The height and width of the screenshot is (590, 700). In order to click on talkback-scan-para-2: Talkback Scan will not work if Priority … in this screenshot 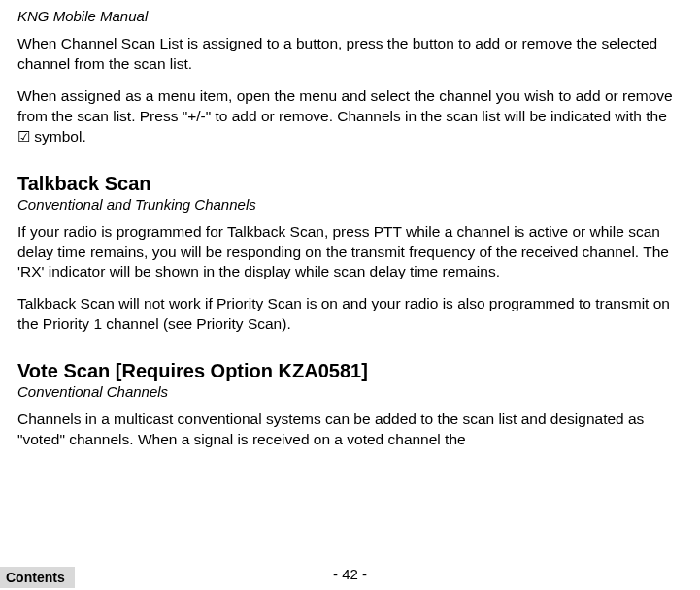, I will do `click(350, 314)`.